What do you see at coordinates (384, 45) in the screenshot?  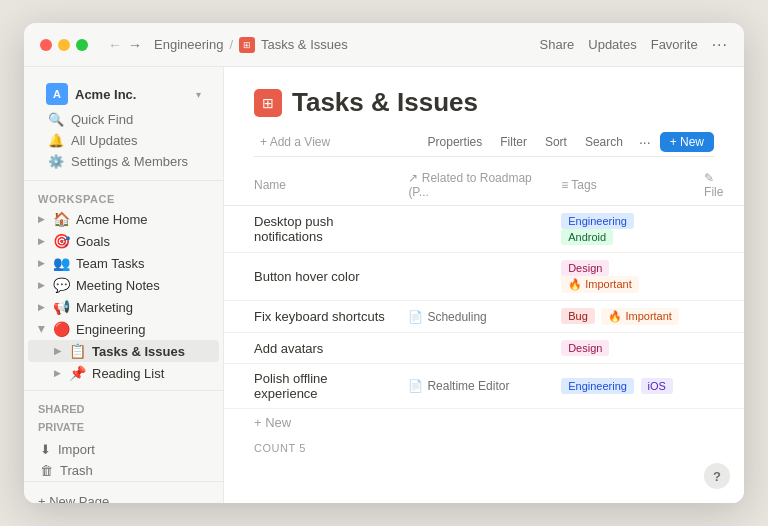 I see `titlebar: ← → Engineering / ⊞ Tasks & Issues Share…` at bounding box center [384, 45].